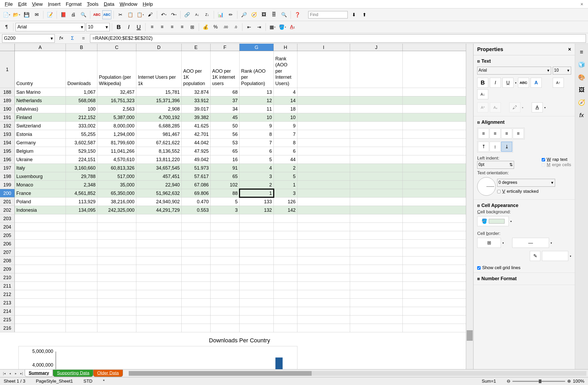 This screenshot has height=385, width=588. Describe the element at coordinates (286, 328) in the screenshot. I see `cell-H216` at that location.